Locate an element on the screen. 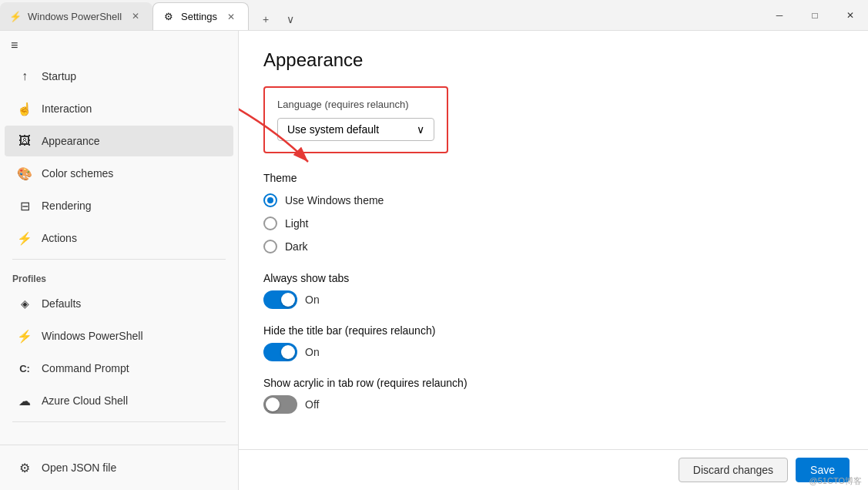  sidebar-item-defaults: ◈ Defaults is located at coordinates (119, 304).